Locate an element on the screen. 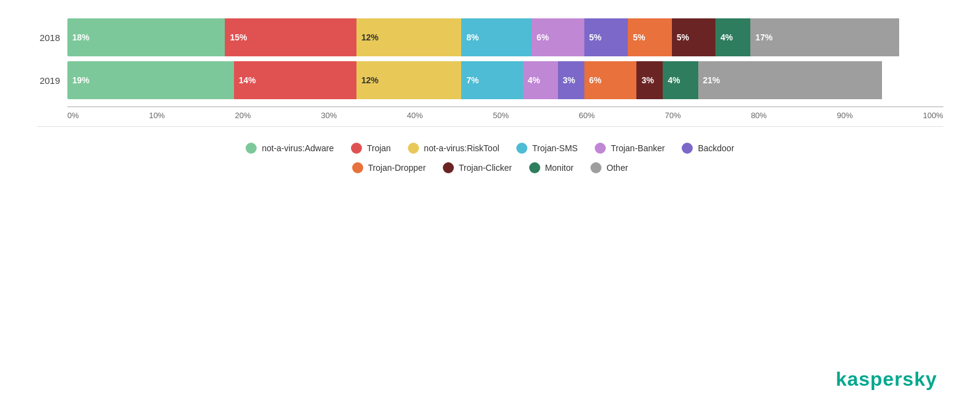 The image size is (980, 409). x-axis-tick: 100% is located at coordinates (933, 115).